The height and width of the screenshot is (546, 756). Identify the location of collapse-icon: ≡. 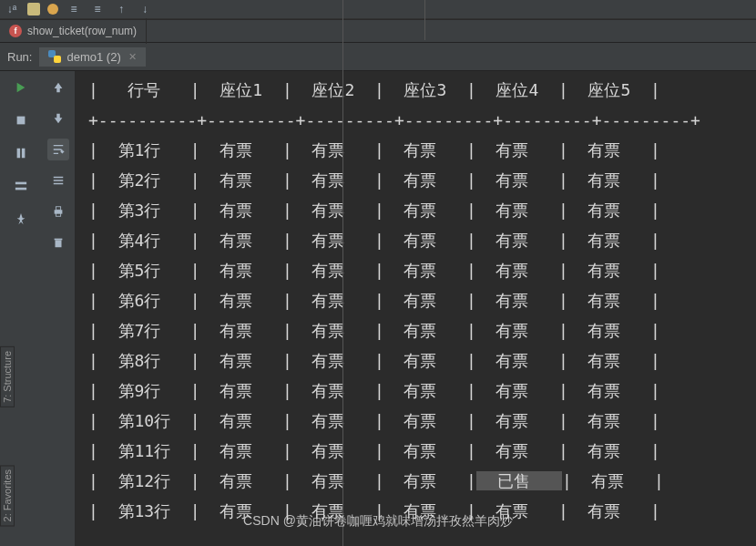
(74, 9).